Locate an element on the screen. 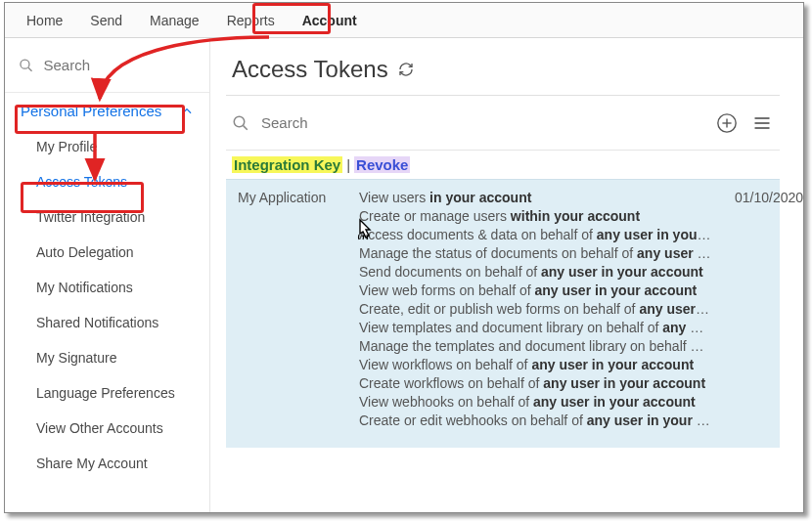 The width and height of the screenshot is (812, 521). menu-button is located at coordinates (762, 123).